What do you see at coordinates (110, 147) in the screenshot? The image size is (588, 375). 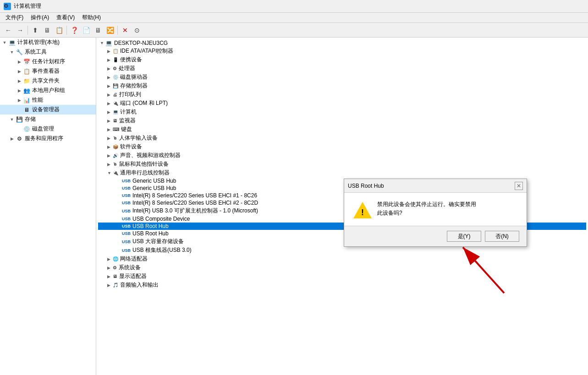 I see `arrow-software: ▶` at bounding box center [110, 147].